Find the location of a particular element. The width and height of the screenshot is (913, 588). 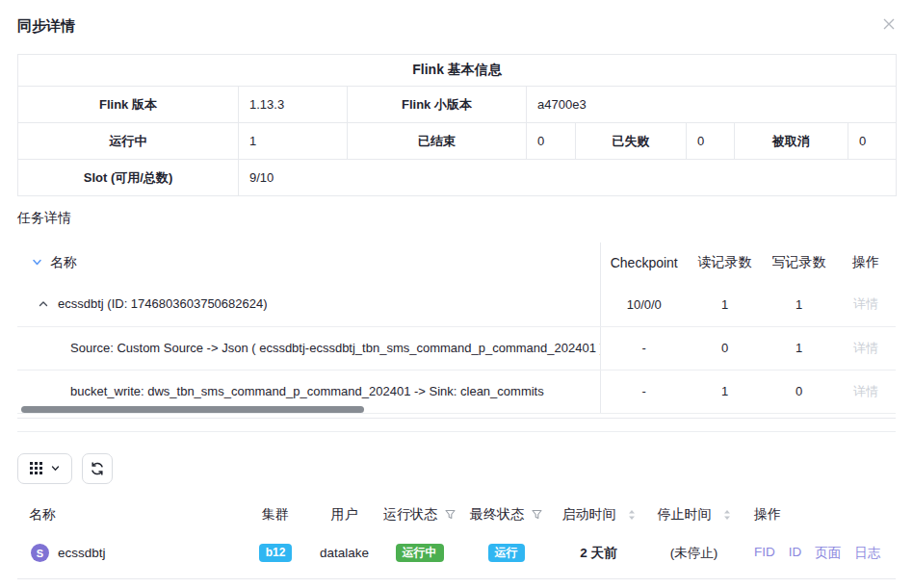

task-read-count: 0 is located at coordinates (724, 348).